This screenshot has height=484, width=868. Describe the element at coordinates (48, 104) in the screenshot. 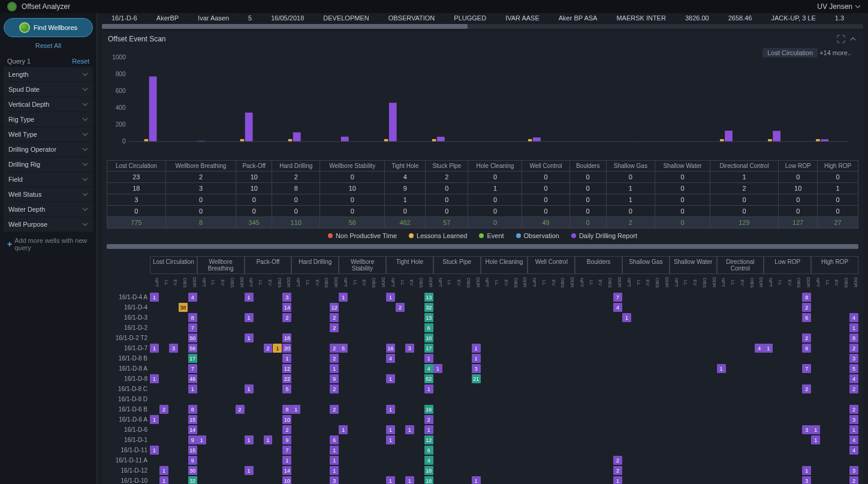

I see `filter-item: Vertical Depth` at that location.